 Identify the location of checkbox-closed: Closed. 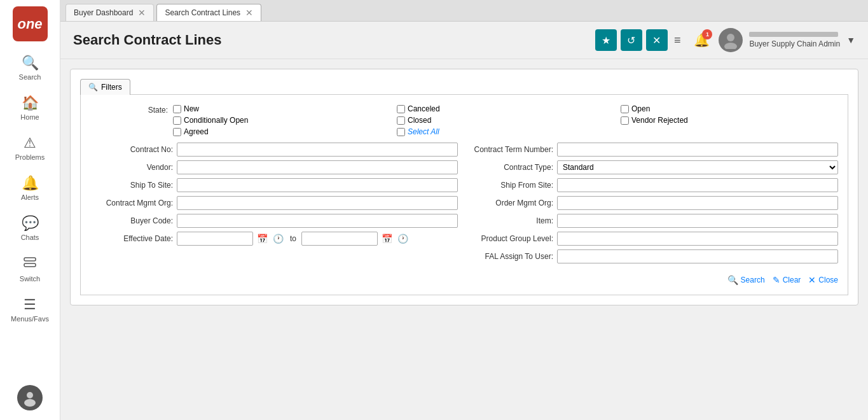
(506, 120).